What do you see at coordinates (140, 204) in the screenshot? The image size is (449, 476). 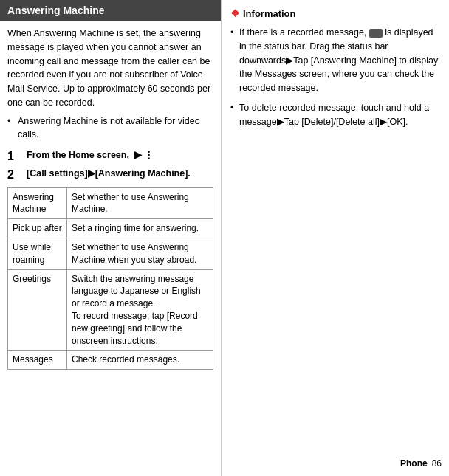 I see `table-cell-desc: Set whether to use Answering Machine.` at bounding box center [140, 204].